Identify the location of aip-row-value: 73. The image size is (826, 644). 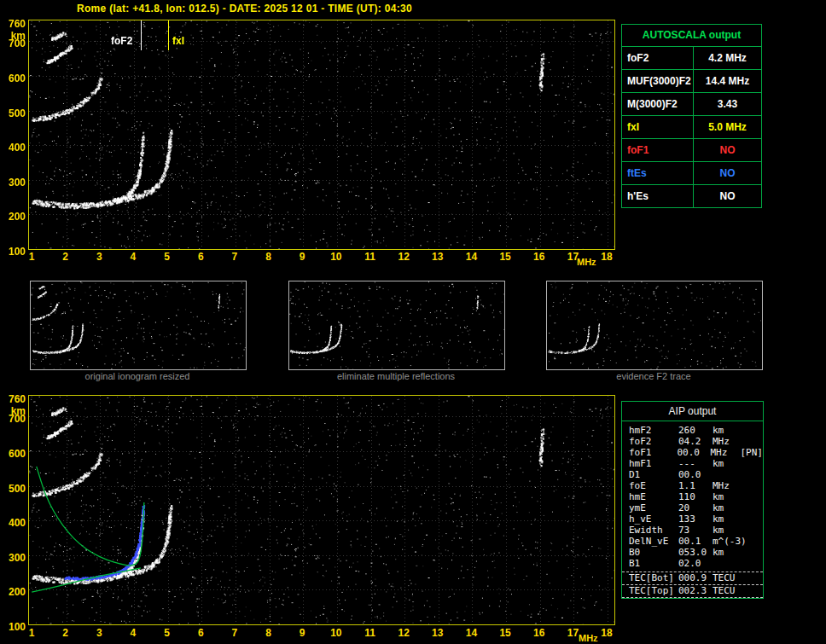
(695, 531).